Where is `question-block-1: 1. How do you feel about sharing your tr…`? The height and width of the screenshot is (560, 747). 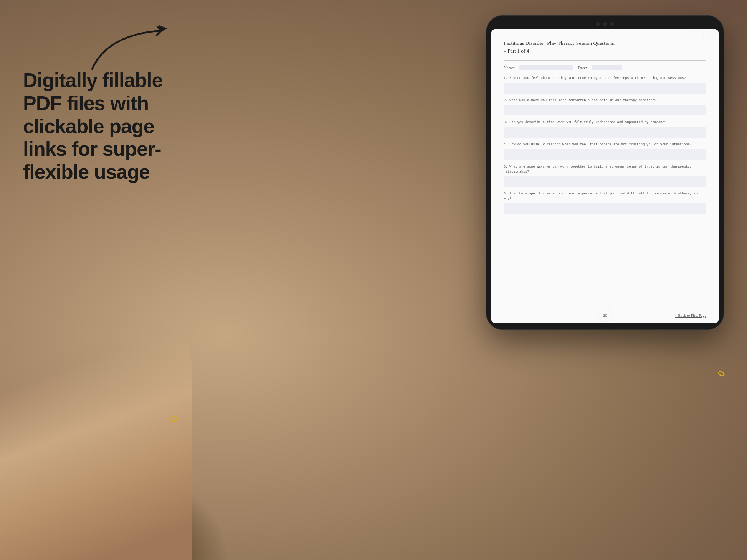
question-block-1: 1. How do you feel about sharing your tr… is located at coordinates (605, 85).